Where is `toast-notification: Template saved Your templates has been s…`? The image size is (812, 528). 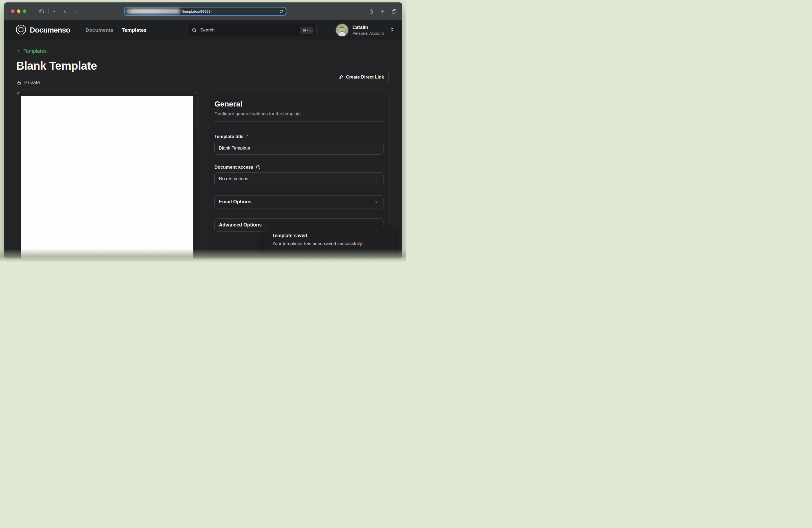 toast-notification: Template saved Your templates has been s… is located at coordinates (330, 241).